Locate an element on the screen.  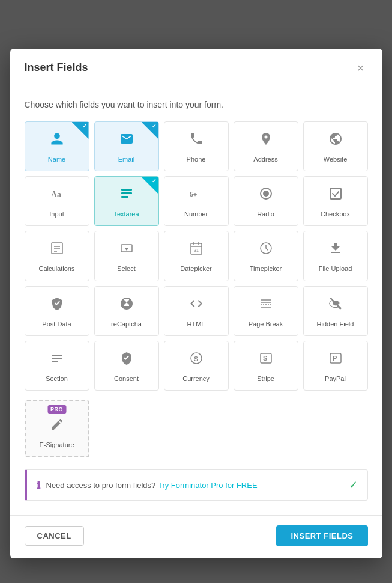
field-section-label: Section is located at coordinates (56, 379).